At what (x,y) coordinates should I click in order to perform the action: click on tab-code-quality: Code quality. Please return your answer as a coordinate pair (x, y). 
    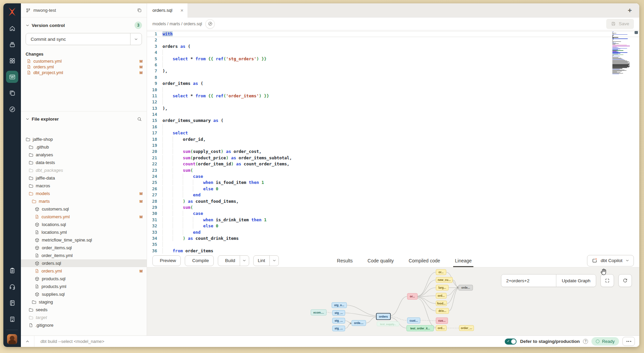
    Looking at the image, I should click on (381, 261).